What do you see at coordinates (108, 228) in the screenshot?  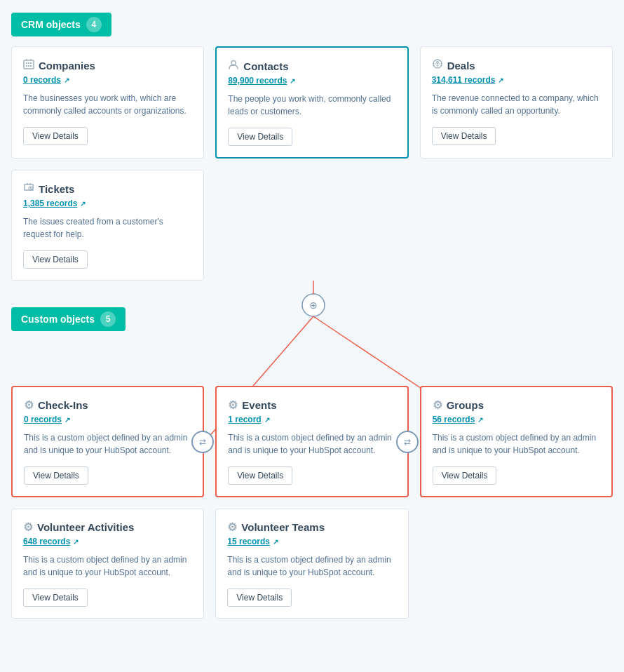 I see `tickets-description: The issues created from a customer's req…` at bounding box center [108, 228].